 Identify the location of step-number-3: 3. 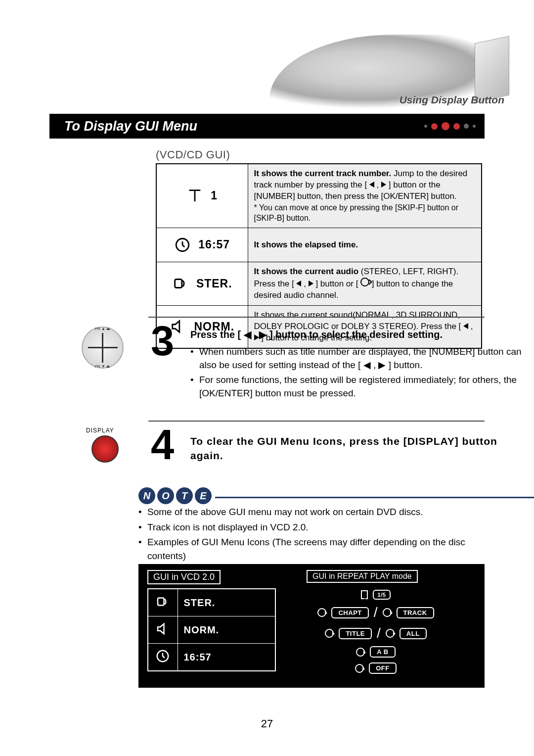
(162, 341).